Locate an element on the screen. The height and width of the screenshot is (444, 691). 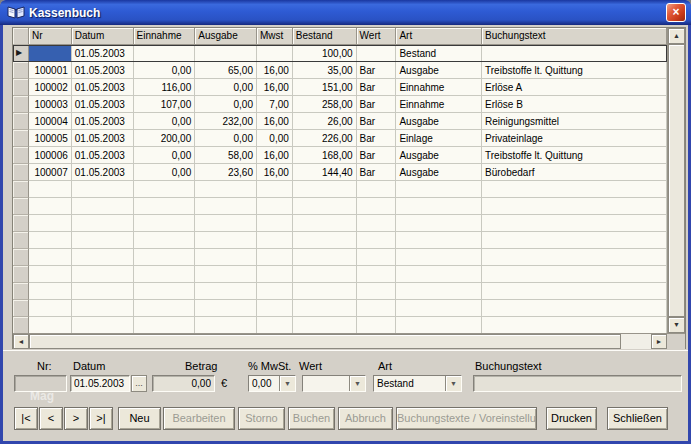
scroll-right-icon: ► is located at coordinates (659, 342).